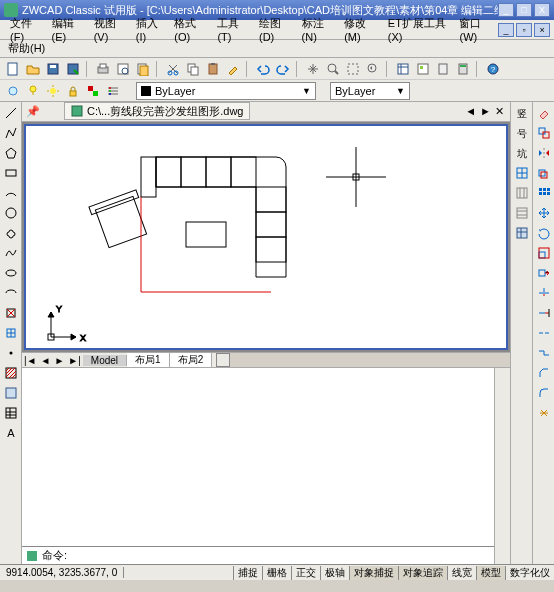 This screenshot has height=592, width=554. I want to click on revcloud-icon, so click(11, 233).